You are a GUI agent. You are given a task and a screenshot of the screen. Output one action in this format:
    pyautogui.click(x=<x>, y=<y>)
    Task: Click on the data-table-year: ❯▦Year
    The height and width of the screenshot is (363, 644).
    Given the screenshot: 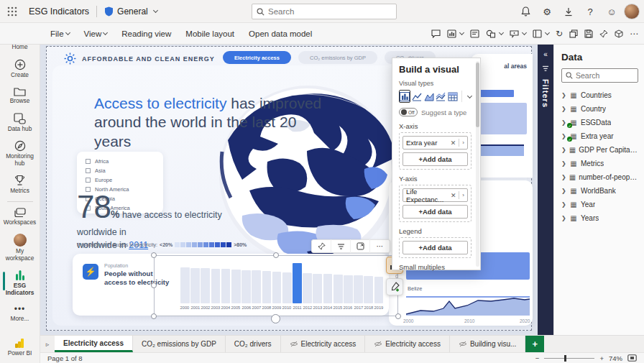 What is the action you would take?
    pyautogui.click(x=599, y=204)
    